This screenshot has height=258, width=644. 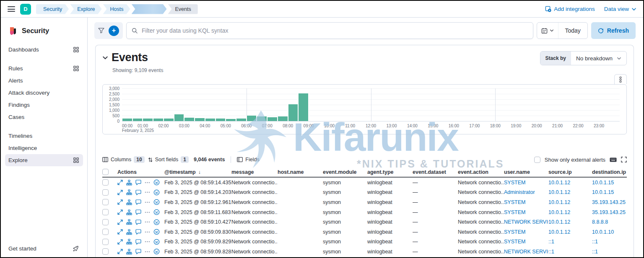 What do you see at coordinates (570, 9) in the screenshot?
I see `add-integrations-button: Add integrations` at bounding box center [570, 9].